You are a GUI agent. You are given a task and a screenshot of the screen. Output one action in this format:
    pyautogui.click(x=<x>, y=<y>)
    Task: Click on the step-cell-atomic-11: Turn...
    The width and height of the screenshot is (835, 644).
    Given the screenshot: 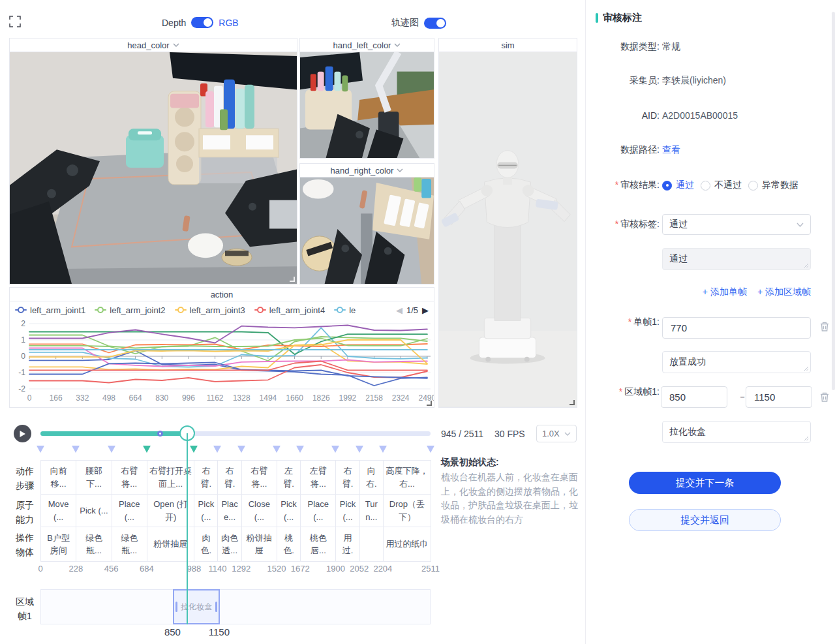 What is the action you would take?
    pyautogui.click(x=372, y=510)
    